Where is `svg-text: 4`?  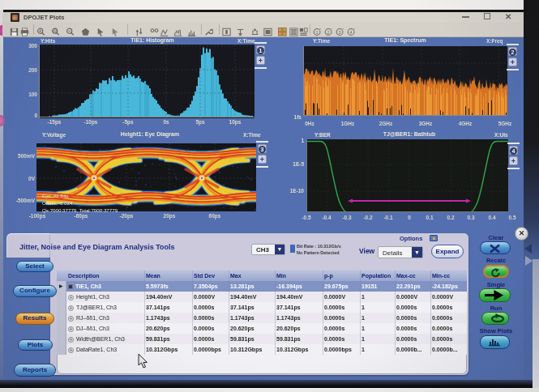
svg-text: 4 is located at coordinates (352, 32).